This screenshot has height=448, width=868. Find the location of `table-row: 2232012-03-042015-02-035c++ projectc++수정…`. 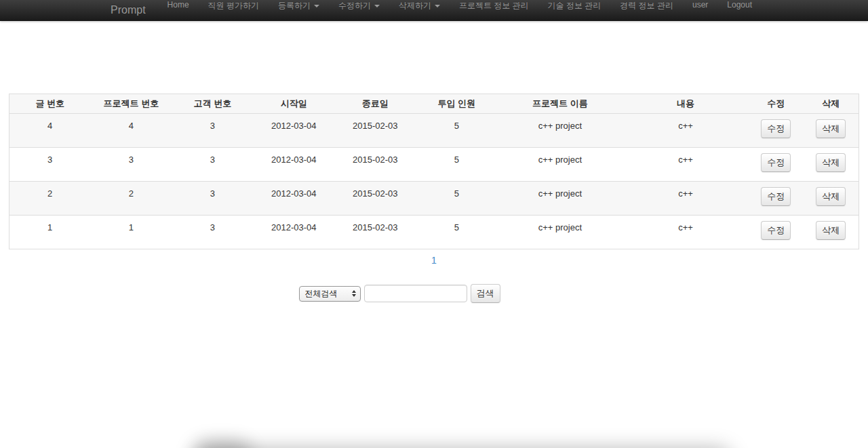

table-row: 2232012-03-042015-02-035c++ projectc++수정… is located at coordinates (434, 199).